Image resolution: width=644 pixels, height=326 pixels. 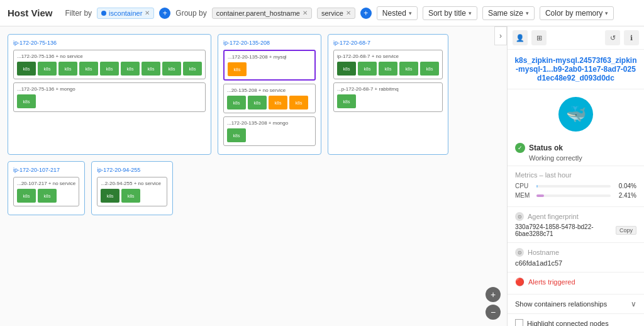 I want to click on group-tag-service-label: service, so click(x=332, y=13).